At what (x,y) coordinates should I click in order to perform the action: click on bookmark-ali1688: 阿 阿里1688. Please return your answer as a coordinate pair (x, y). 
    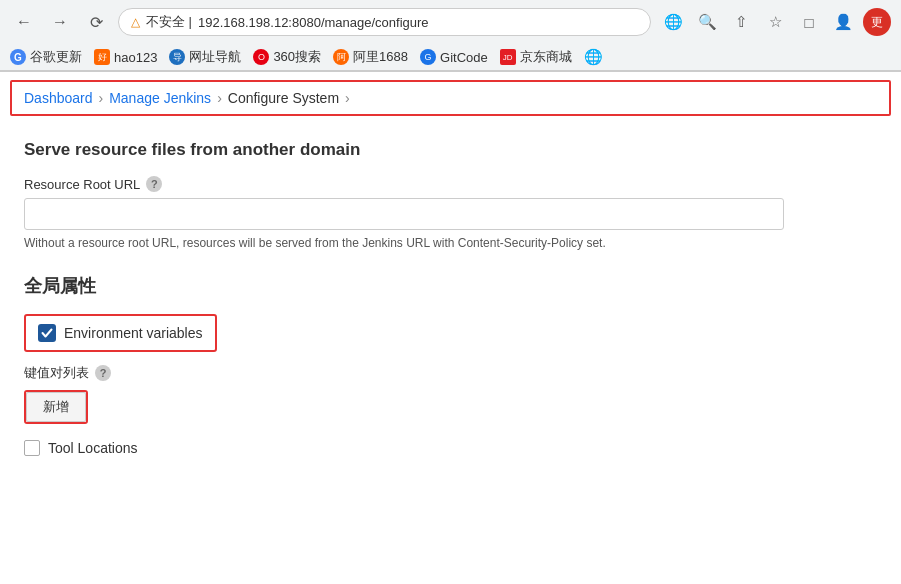
    Looking at the image, I should click on (370, 57).